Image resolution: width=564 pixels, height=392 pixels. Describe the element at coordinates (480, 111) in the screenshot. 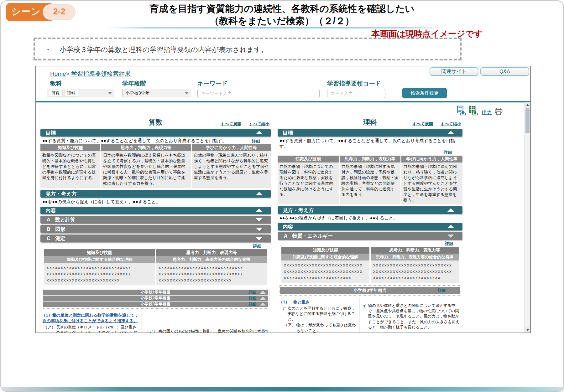

I see `export-toolbar: 出力` at that location.